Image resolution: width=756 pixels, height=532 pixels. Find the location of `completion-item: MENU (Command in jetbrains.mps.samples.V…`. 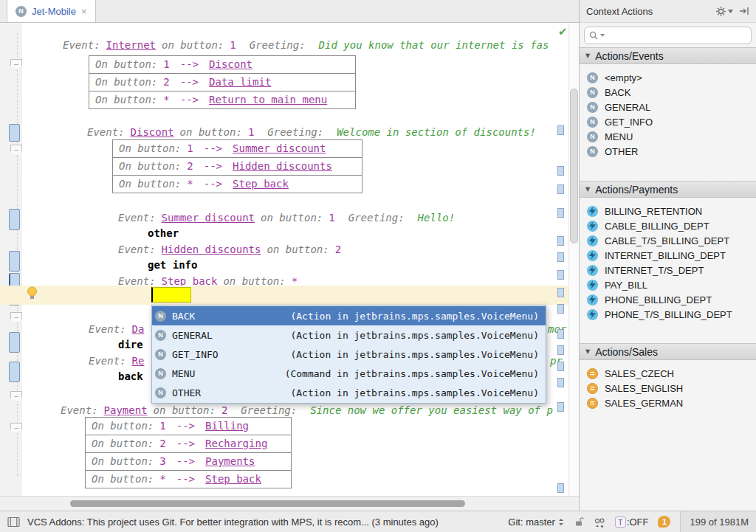

completion-item: MENU (Command in jetbrains.mps.samples.V… is located at coordinates (348, 373).